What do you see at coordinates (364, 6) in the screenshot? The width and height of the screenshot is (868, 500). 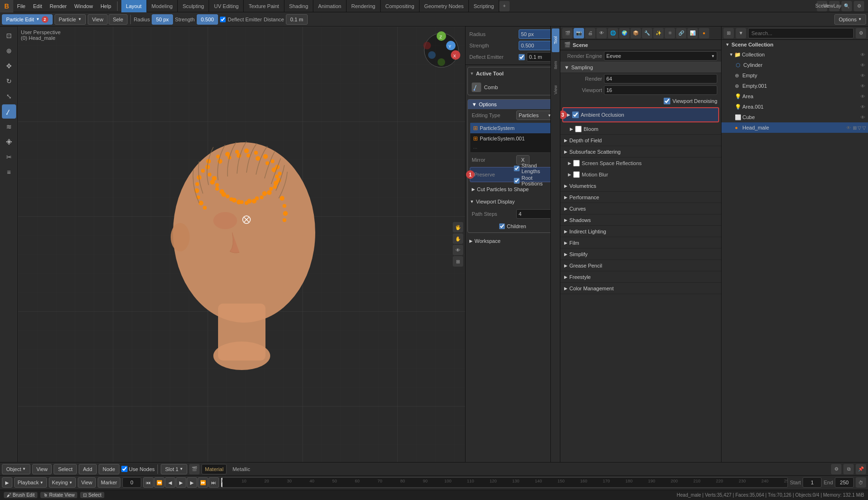 I see `tab-rendering: Rendering` at bounding box center [364, 6].